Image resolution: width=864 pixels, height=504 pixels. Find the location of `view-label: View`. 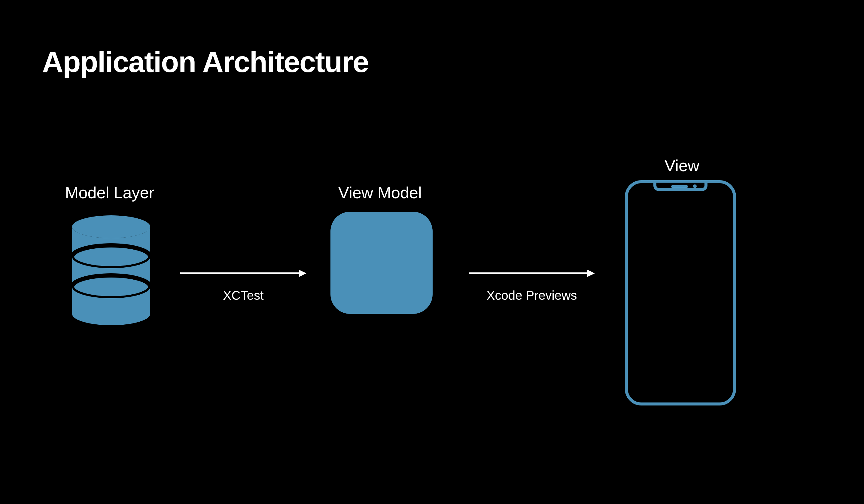

view-label: View is located at coordinates (682, 166).